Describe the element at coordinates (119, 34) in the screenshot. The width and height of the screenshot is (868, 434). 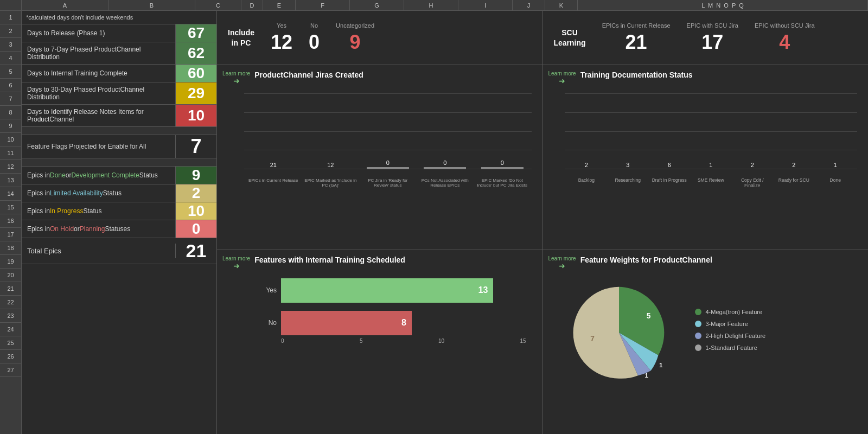
I see `metric-row-days-release: Days to Release (Phase 1) 67` at that location.